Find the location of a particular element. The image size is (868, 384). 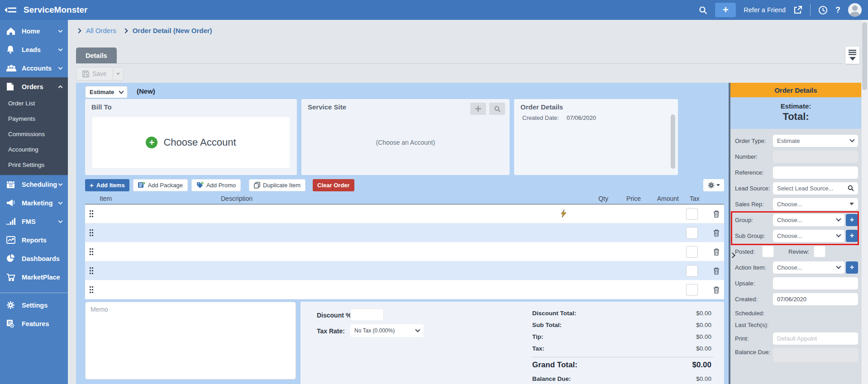

sidebar-item-label: FMS is located at coordinates (29, 222).